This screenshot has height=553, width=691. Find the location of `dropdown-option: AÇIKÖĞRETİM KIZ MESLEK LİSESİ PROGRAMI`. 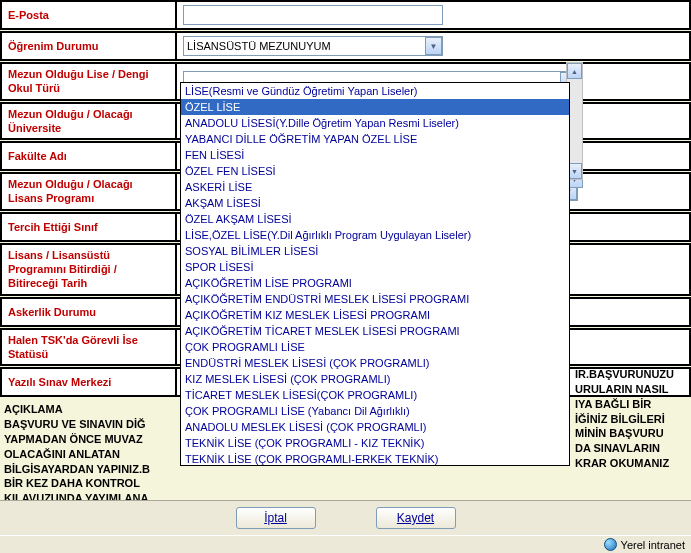

dropdown-option: AÇIKÖĞRETİM KIZ MESLEK LİSESİ PROGRAMI is located at coordinates (375, 315).